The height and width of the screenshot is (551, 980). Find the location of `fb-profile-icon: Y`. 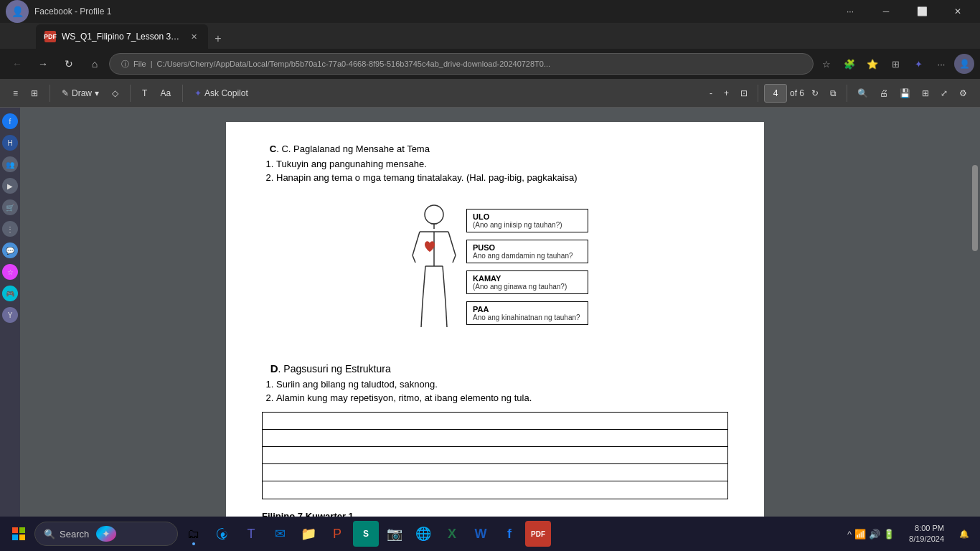

fb-profile-icon: Y is located at coordinates (10, 315).